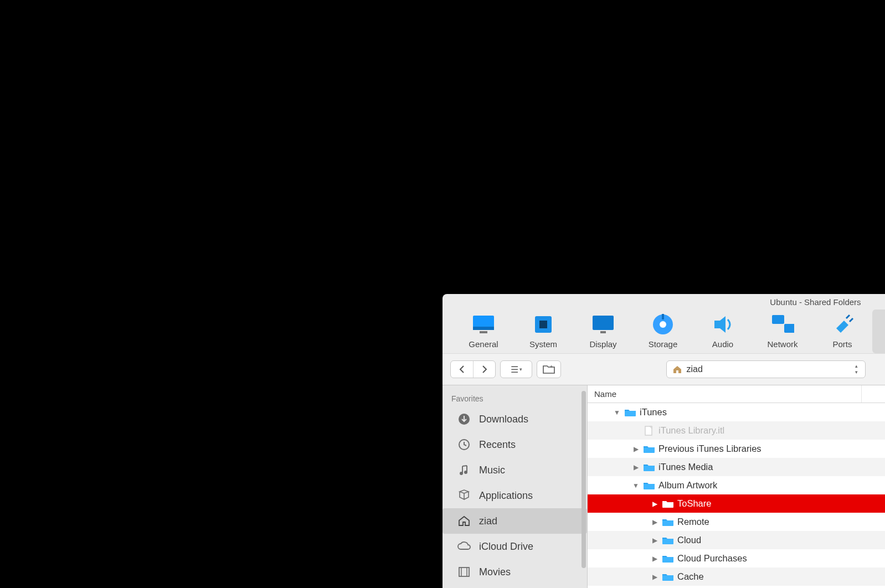  What do you see at coordinates (691, 431) in the screenshot?
I see `file-name: iTunes Library.itl` at bounding box center [691, 431].